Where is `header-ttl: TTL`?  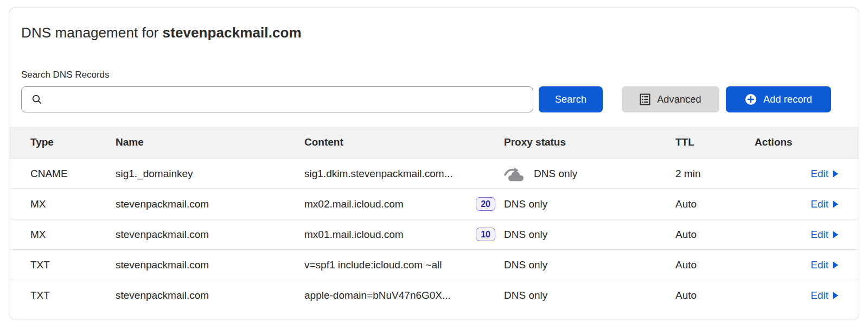
header-ttl: TTL is located at coordinates (715, 142).